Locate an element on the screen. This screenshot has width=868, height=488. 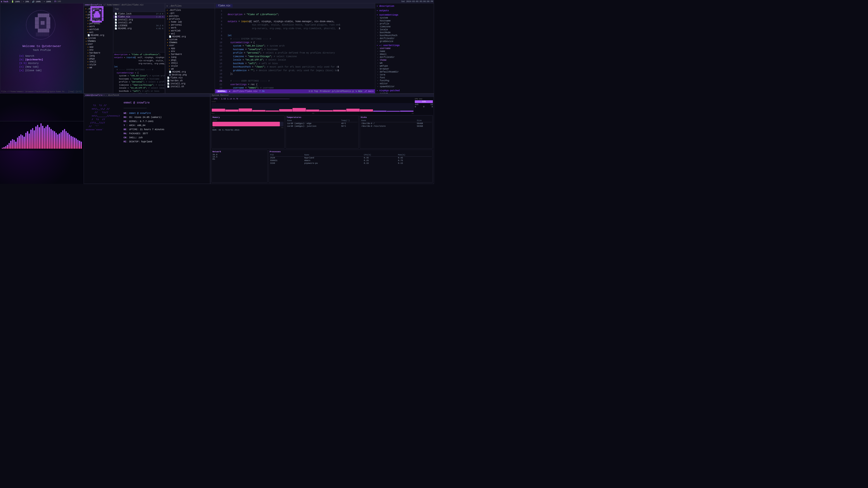
sysmon-disks-table: Name Size /dev/dm-0 / 504GB /dev/dm-0 /n… is located at coordinates (396, 123).